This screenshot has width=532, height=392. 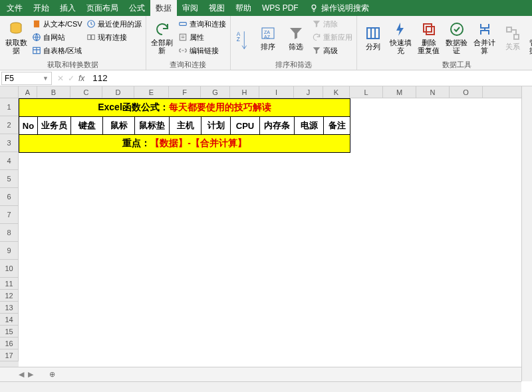 I want to click on name-box: F5 ▼, so click(x=27, y=78).